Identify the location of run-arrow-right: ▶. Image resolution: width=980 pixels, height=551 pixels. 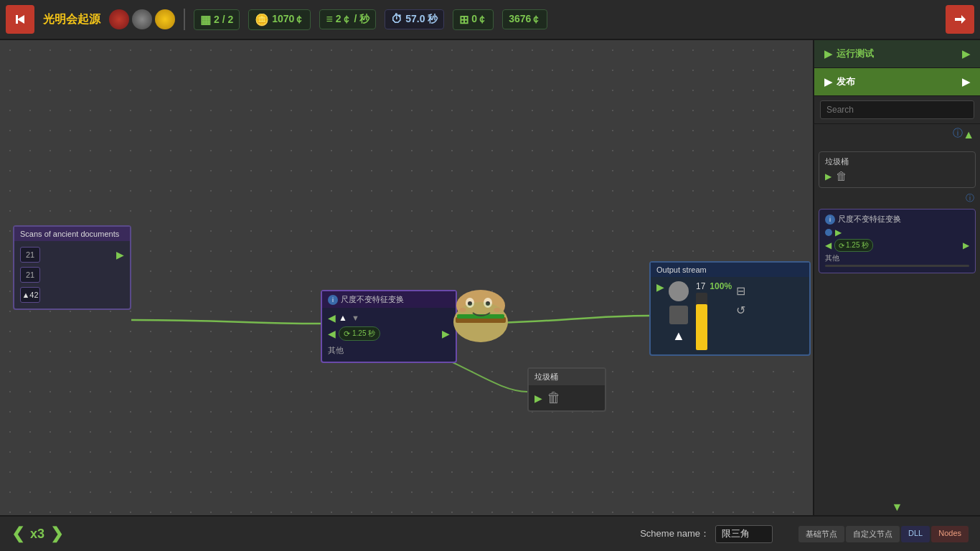
(966, 54).